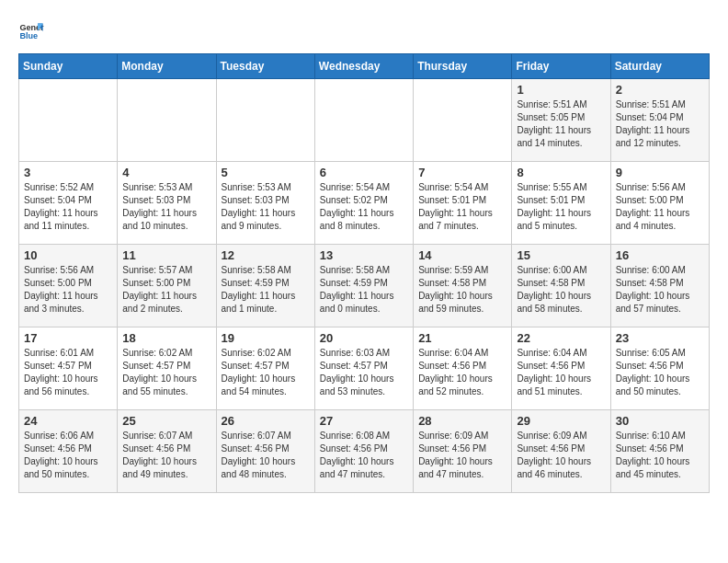 This screenshot has height=563, width=728. Describe the element at coordinates (266, 173) in the screenshot. I see `day-number: 5` at that location.